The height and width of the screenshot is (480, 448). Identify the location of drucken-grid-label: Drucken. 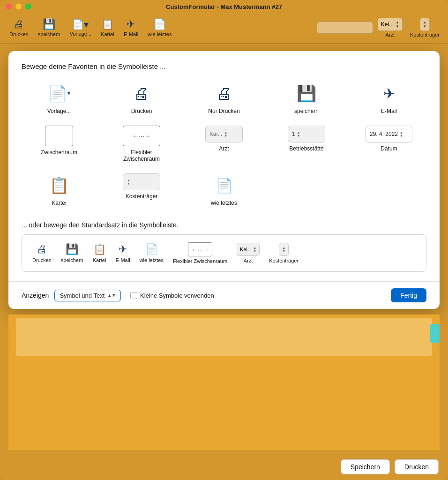
(142, 111).